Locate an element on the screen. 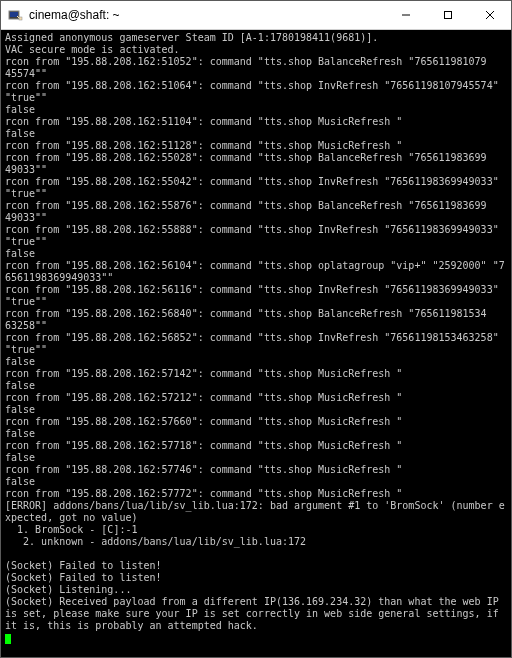  close-button is located at coordinates (490, 15).